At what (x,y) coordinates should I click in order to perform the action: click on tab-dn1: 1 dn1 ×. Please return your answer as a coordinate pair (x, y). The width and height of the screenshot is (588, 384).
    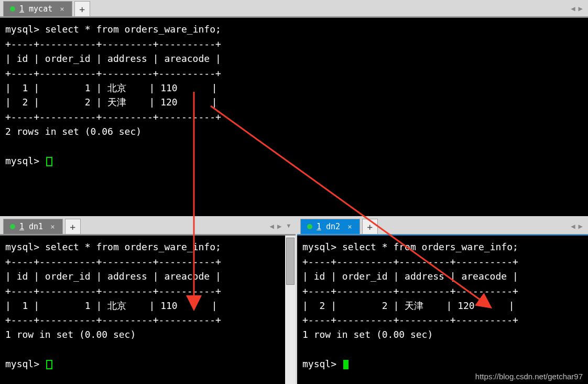
    Looking at the image, I should click on (33, 227).